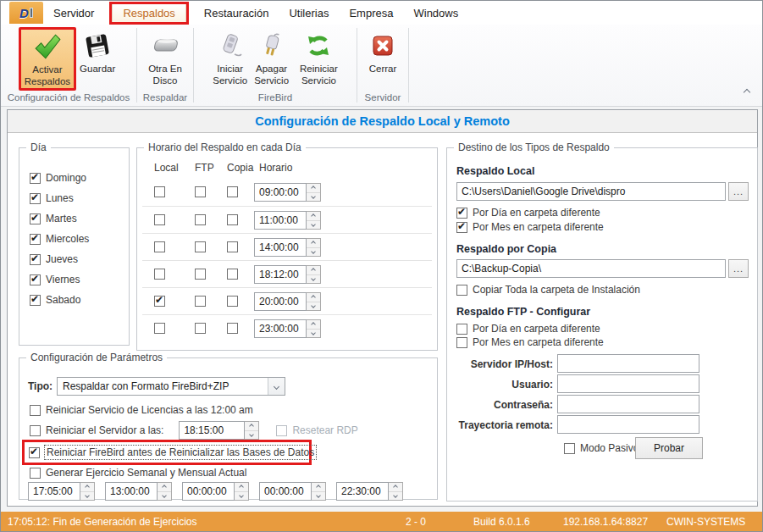 Image resolution: width=763 pixels, height=532 pixels. Describe the element at coordinates (241, 168) in the screenshot. I see `column-header-copia: Copia` at that location.